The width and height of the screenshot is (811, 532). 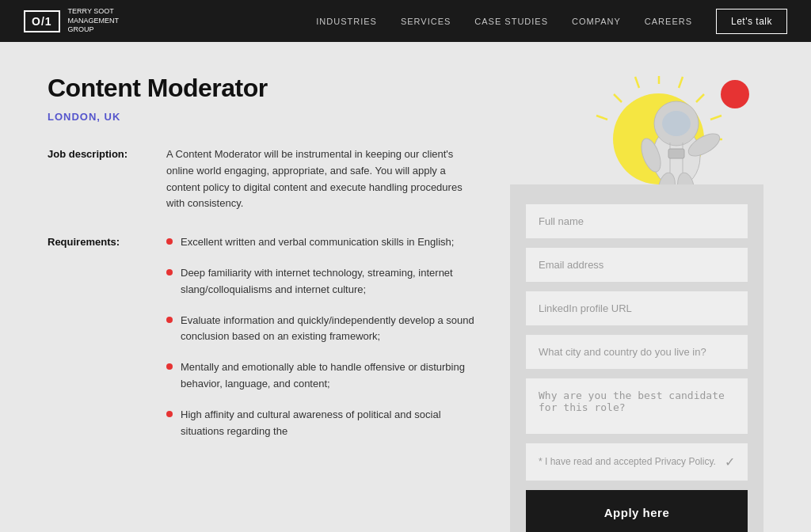 I want to click on site-header: O/1 TERRY SOOT MANAGEMENT GROUP INDUSTRI…, so click(x=406, y=21).